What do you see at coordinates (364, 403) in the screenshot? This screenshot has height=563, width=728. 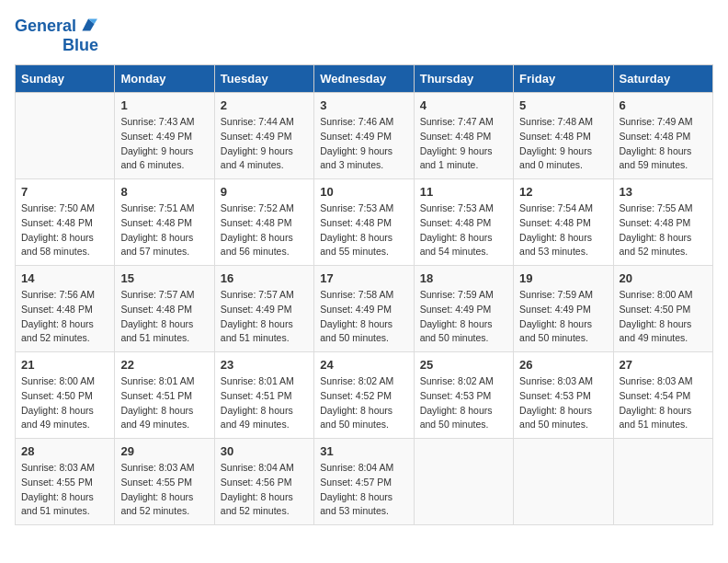 I see `day-detail: Sunrise: 8:02 AMSunset: 4:52 PMDaylight:…` at bounding box center [364, 403].